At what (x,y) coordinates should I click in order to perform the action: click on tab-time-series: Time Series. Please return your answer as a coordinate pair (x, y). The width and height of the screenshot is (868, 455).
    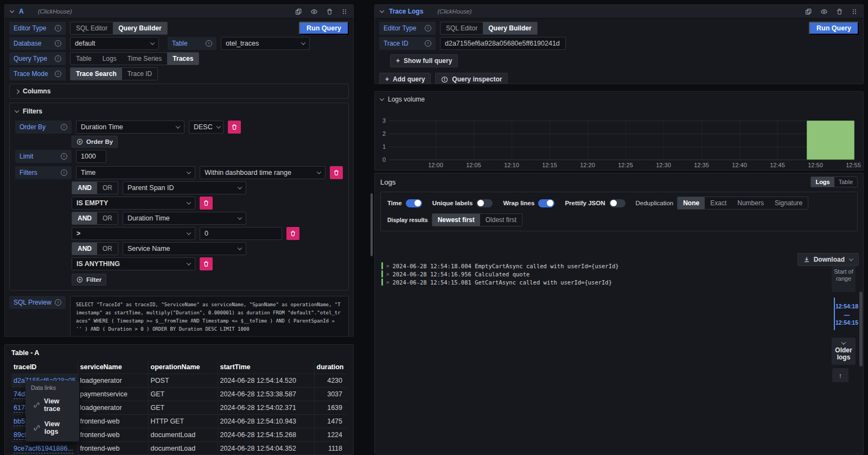
    Looking at the image, I should click on (145, 59).